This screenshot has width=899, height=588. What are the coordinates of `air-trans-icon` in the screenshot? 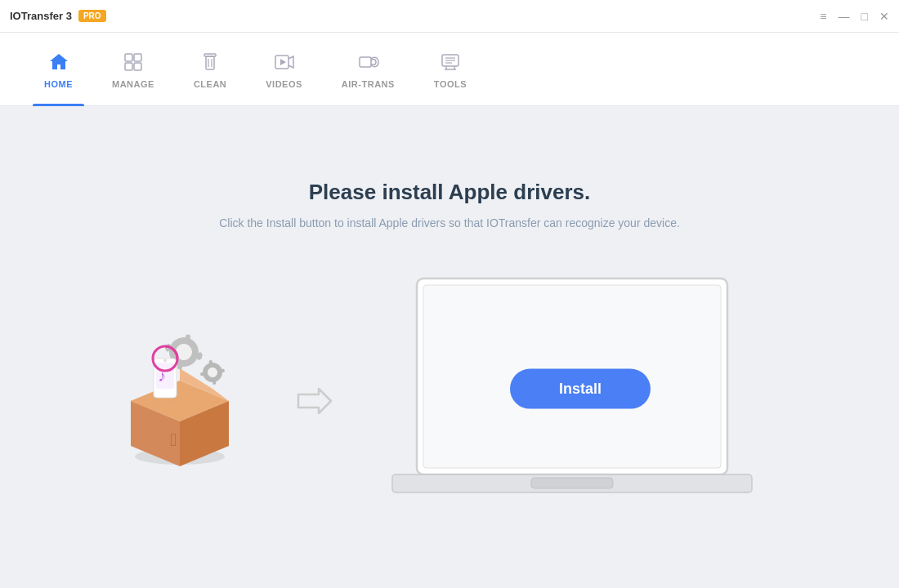 It's located at (368, 62).